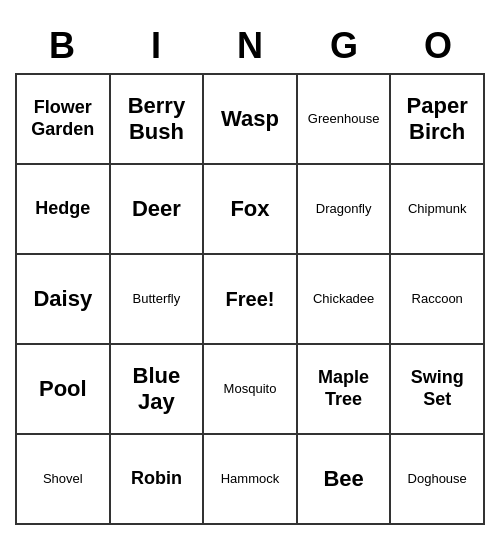  I want to click on cell-text: MapleTree, so click(344, 388).